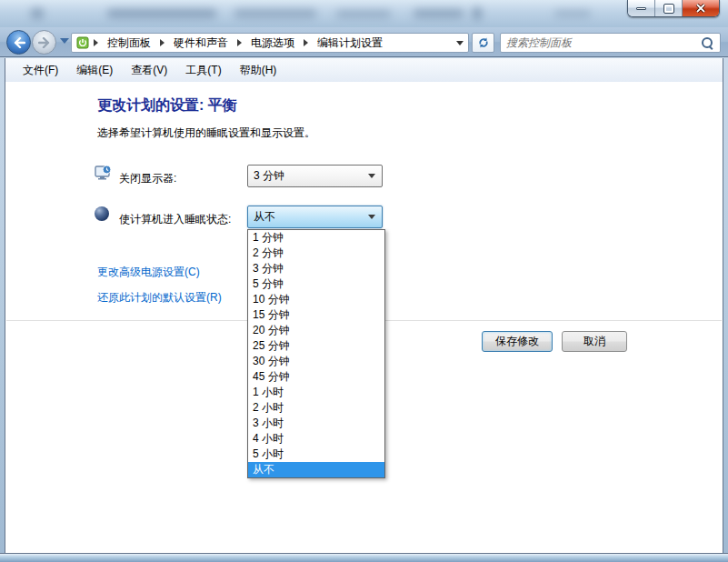 The height and width of the screenshot is (562, 728). What do you see at coordinates (83, 43) in the screenshot?
I see `power-options-icon` at bounding box center [83, 43].